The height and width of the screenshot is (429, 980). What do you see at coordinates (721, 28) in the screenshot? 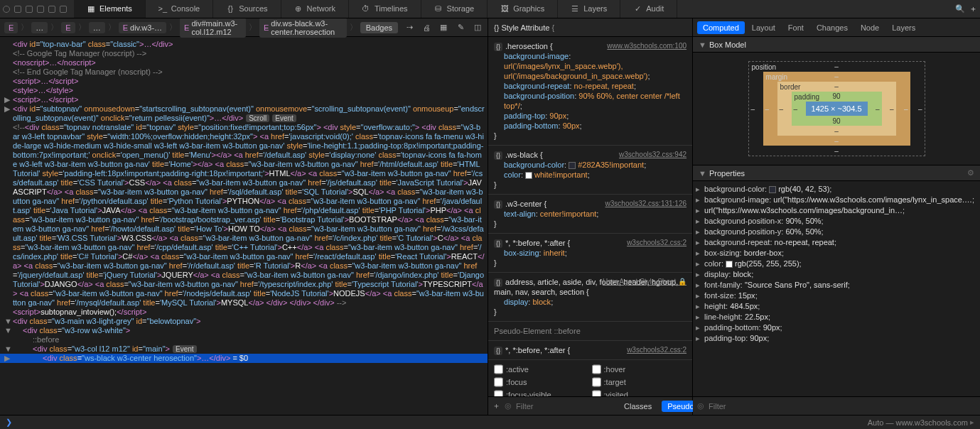
I see `right-tab-computed: Computed` at bounding box center [721, 28].